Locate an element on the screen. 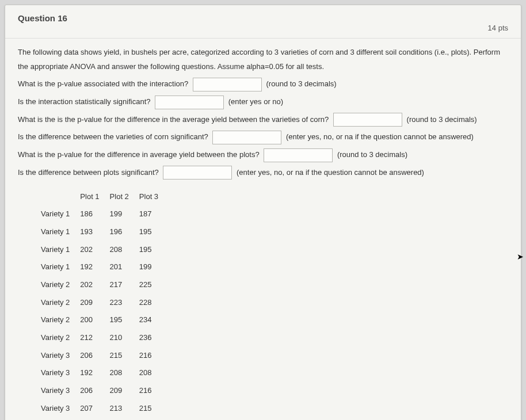  table-row: Variety 2202217225 is located at coordinates (105, 285).